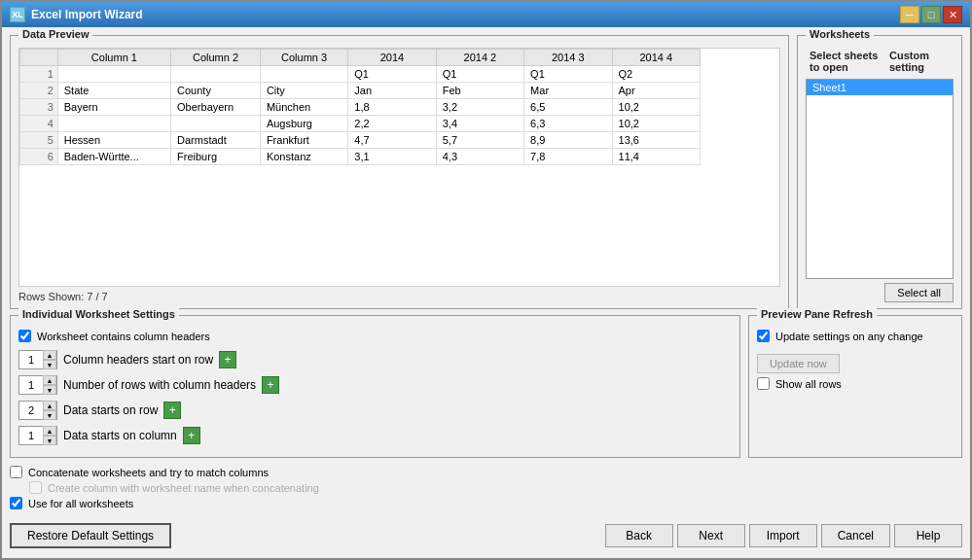  What do you see at coordinates (480, 58) in the screenshot?
I see `col-header-5: 2014 2` at bounding box center [480, 58].